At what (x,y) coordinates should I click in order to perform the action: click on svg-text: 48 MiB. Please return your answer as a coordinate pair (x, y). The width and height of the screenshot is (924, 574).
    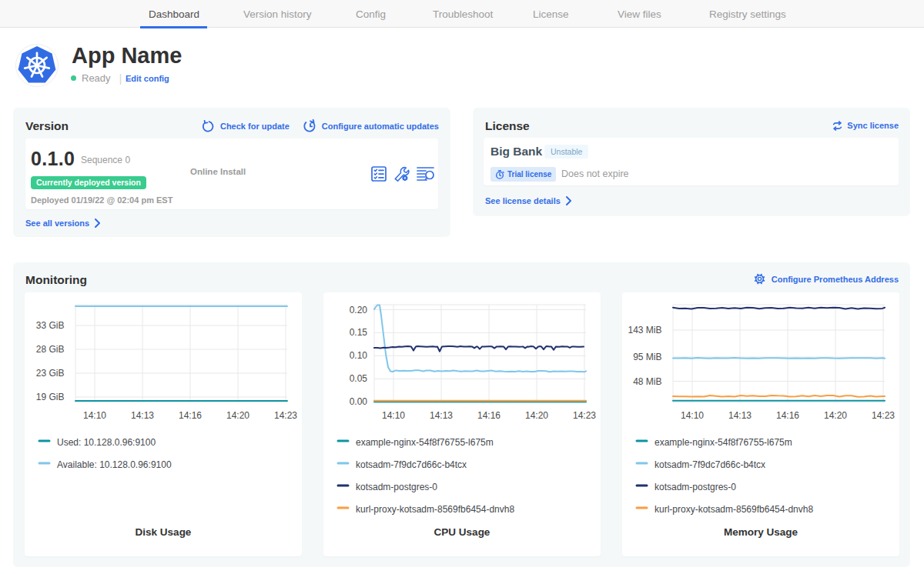
    Looking at the image, I should click on (647, 382).